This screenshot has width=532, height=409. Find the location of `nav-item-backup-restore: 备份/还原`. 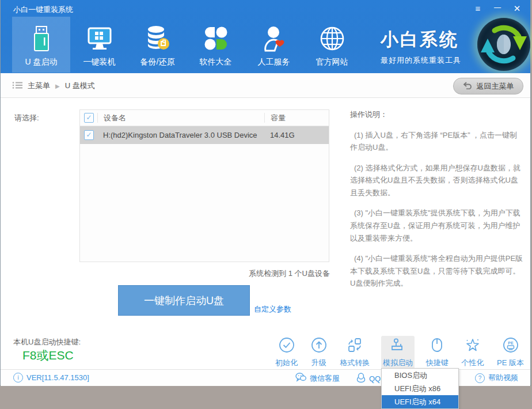

nav-item-backup-restore: 备份/还原 is located at coordinates (158, 45).